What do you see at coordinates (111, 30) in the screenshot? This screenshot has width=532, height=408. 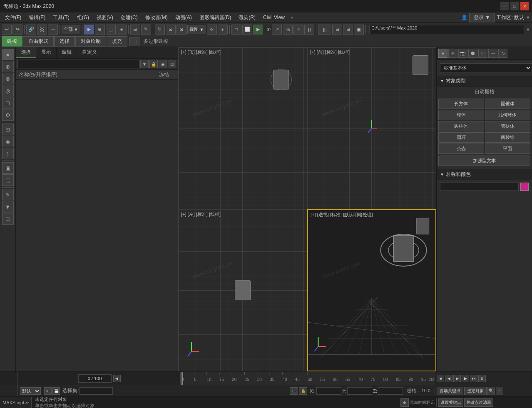 I see `region-select-button: ⬚` at bounding box center [111, 30].